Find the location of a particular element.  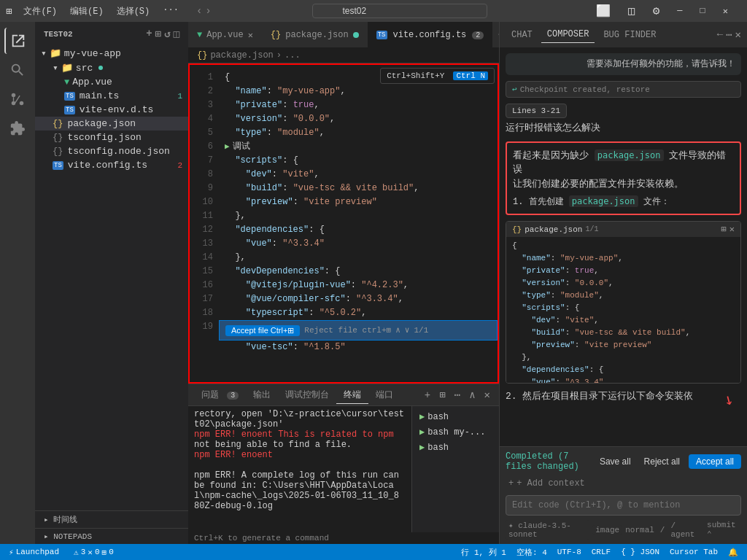

line-num: 12 is located at coordinates (204, 230).